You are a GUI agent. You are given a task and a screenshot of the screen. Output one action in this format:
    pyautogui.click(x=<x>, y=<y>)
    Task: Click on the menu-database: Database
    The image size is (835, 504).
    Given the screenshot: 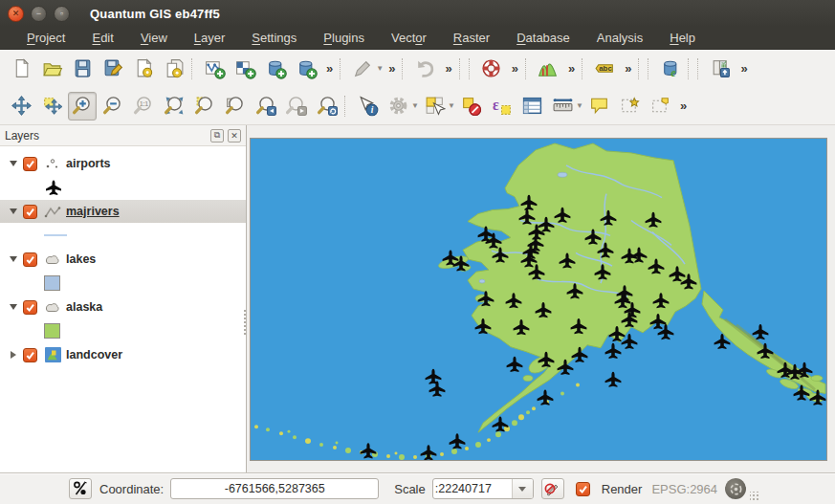 What is the action you would take?
    pyautogui.click(x=543, y=38)
    